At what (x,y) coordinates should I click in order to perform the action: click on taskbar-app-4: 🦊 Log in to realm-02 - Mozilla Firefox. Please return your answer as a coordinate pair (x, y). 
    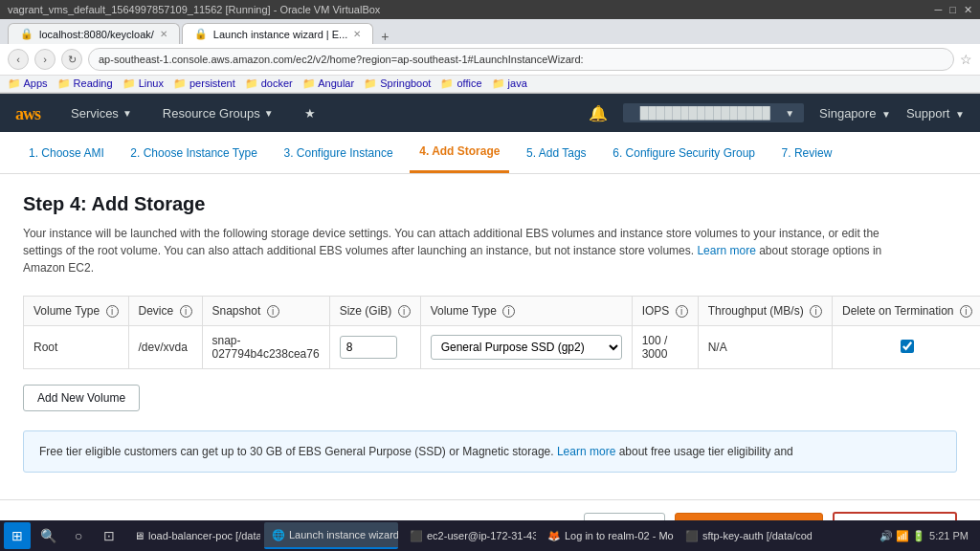
    Looking at the image, I should click on (607, 536).